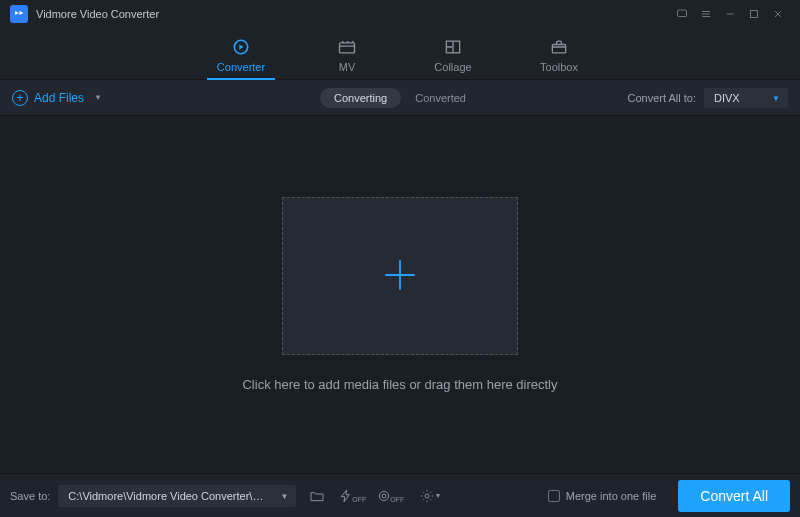 This screenshot has height=517, width=800. What do you see at coordinates (429, 496) in the screenshot?
I see `settings-button: ▾` at bounding box center [429, 496].